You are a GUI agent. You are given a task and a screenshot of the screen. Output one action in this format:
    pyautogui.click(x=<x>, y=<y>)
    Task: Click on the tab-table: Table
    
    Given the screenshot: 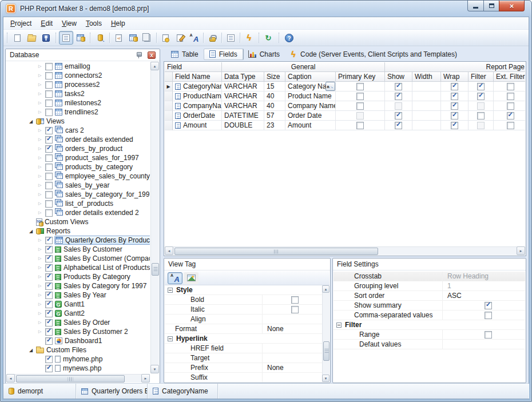 What is the action you would take?
    pyautogui.click(x=185, y=54)
    